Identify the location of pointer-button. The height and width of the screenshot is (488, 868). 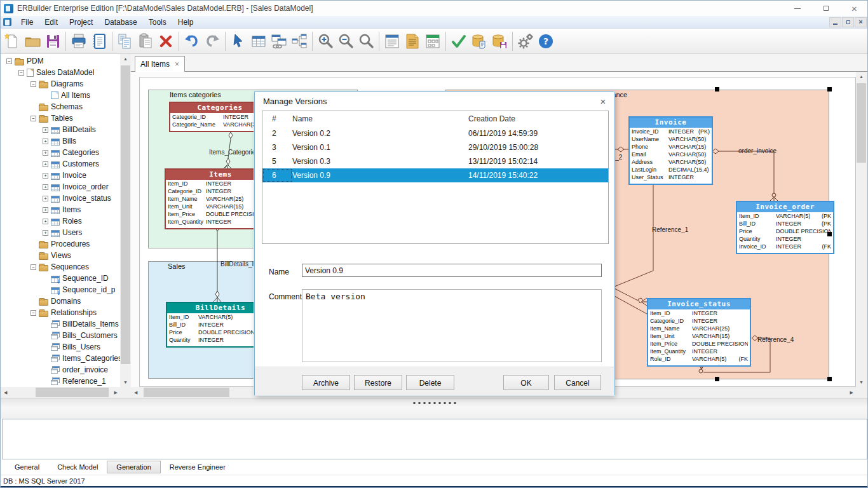
(238, 41).